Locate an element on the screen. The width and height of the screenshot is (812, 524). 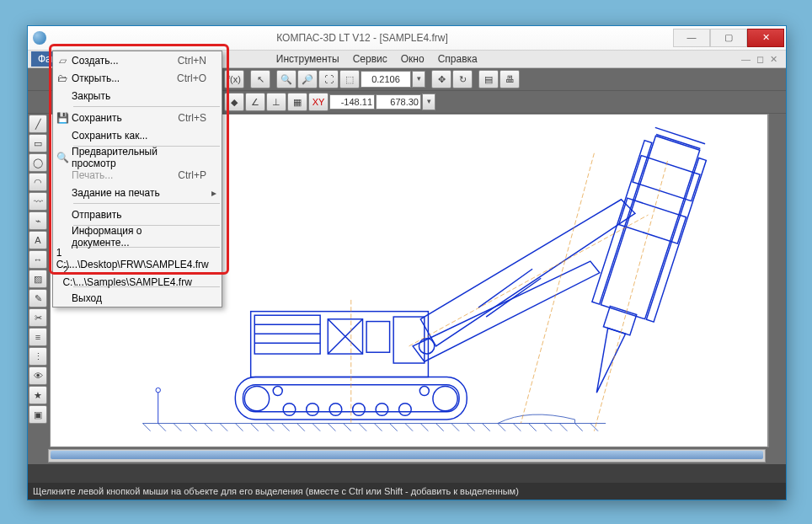
menu-help: Справка is located at coordinates (458, 59).